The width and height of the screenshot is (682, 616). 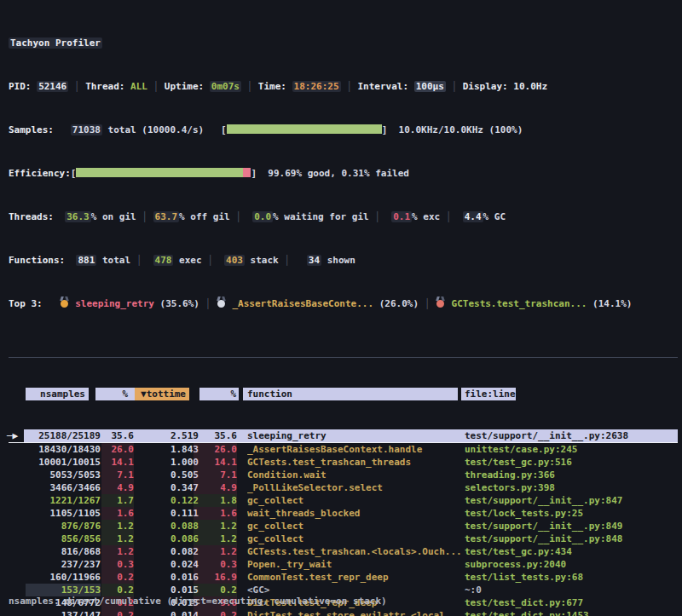 What do you see at coordinates (343, 462) in the screenshot?
I see `table-row: 10001/1001514.11.00014.1GCTests.test_tra…` at bounding box center [343, 462].